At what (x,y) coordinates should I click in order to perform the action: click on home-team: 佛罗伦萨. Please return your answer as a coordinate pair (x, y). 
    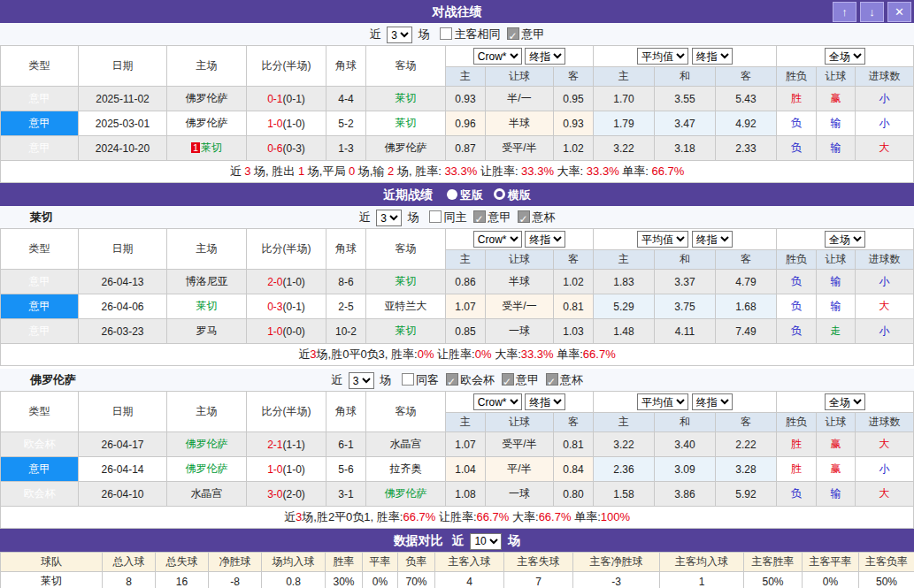
    Looking at the image, I should click on (207, 123).